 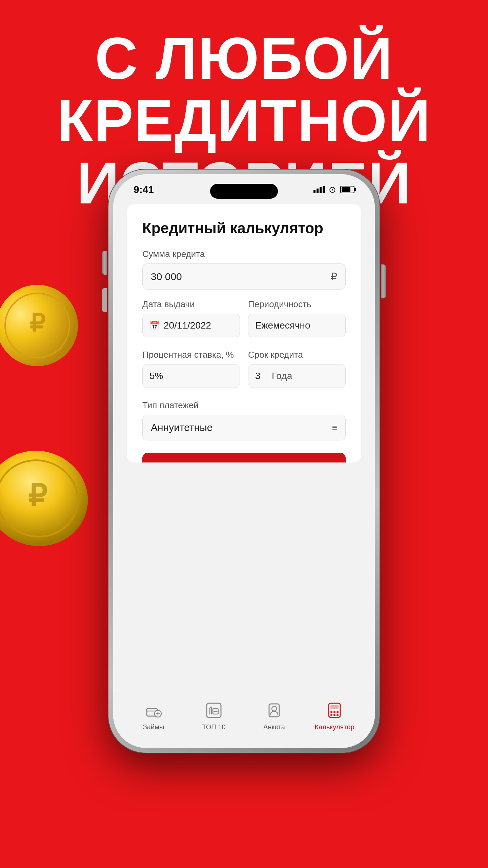 I want to click on period-field: Ежемесячно, so click(x=297, y=326).